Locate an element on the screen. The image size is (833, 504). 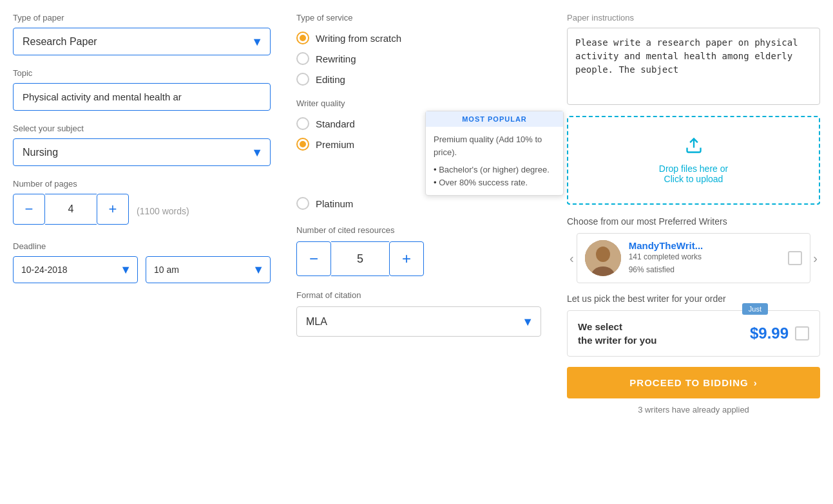
citation-label: Format of citation is located at coordinates (419, 295).